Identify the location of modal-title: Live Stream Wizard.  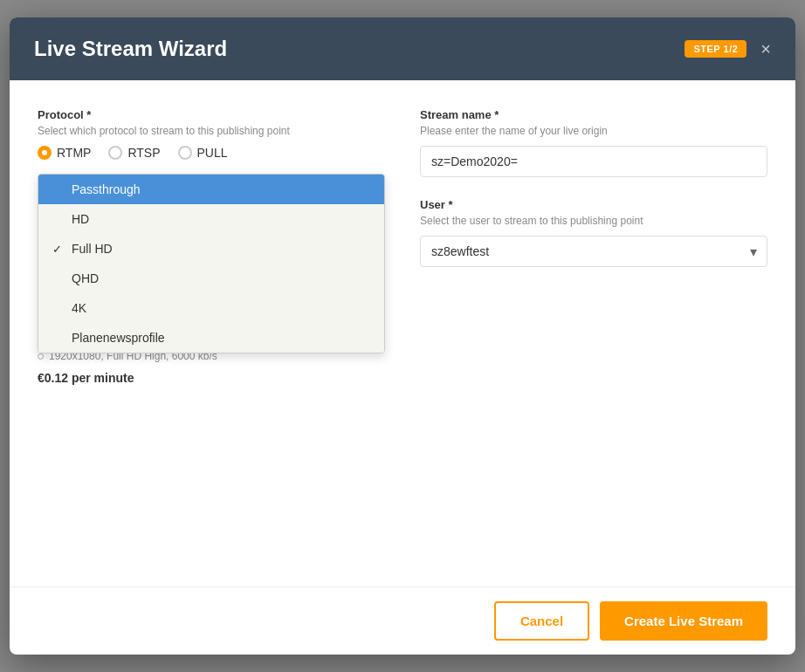
(131, 49).